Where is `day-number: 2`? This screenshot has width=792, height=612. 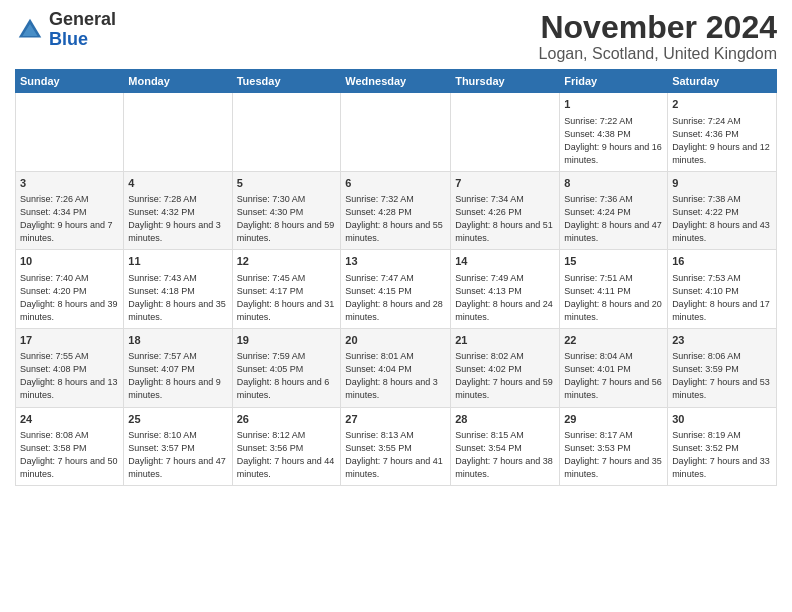
day-number: 2 is located at coordinates (722, 104).